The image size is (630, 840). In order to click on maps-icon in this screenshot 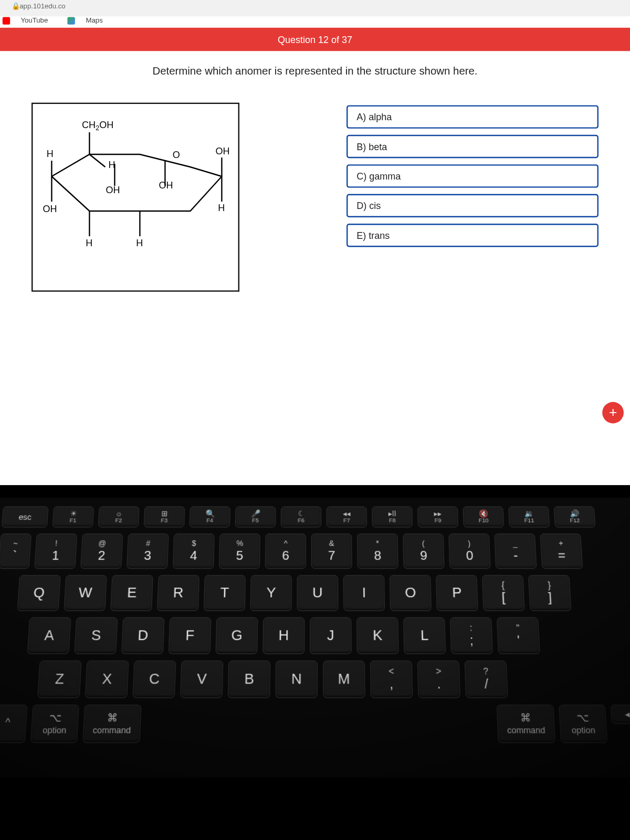, I will do `click(71, 21)`.